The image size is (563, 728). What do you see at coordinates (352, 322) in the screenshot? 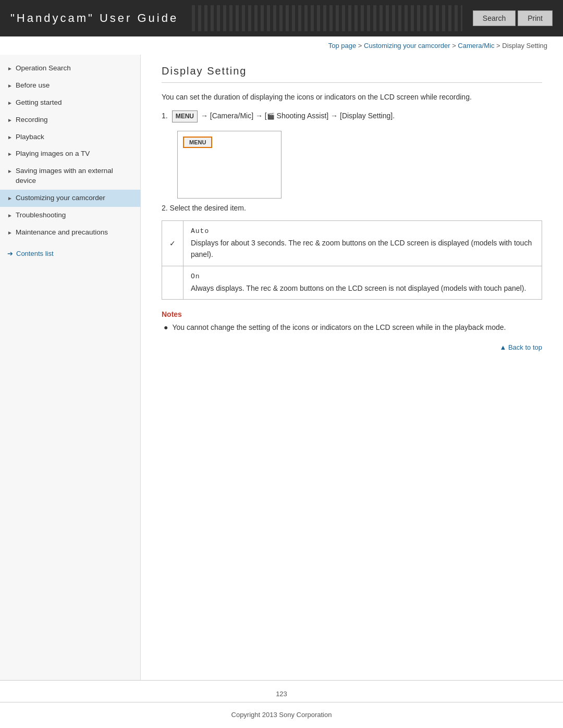
I see `notes-section: Notes ● You cannot change the setting of…` at bounding box center [352, 322].